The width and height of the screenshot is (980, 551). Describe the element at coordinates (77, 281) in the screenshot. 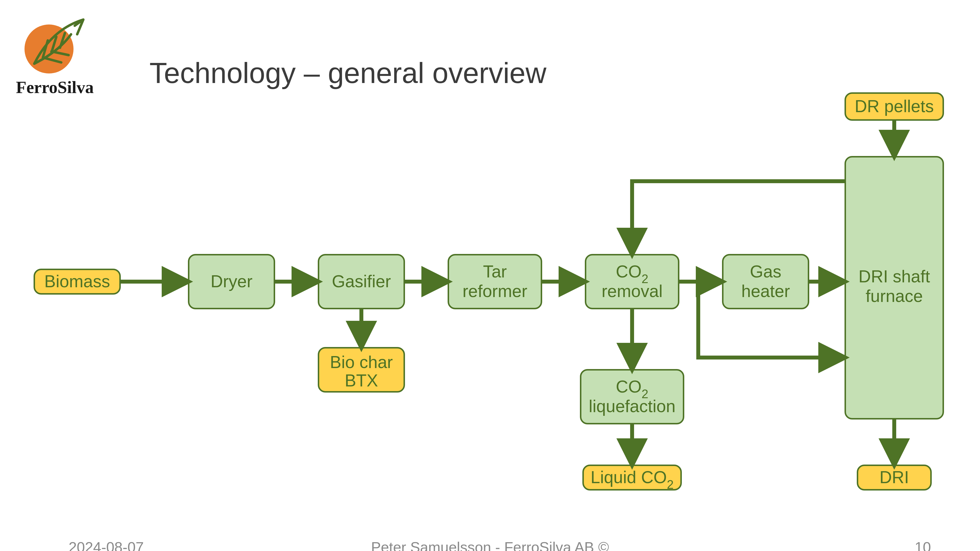

I see `svg-text: Biomass` at that location.